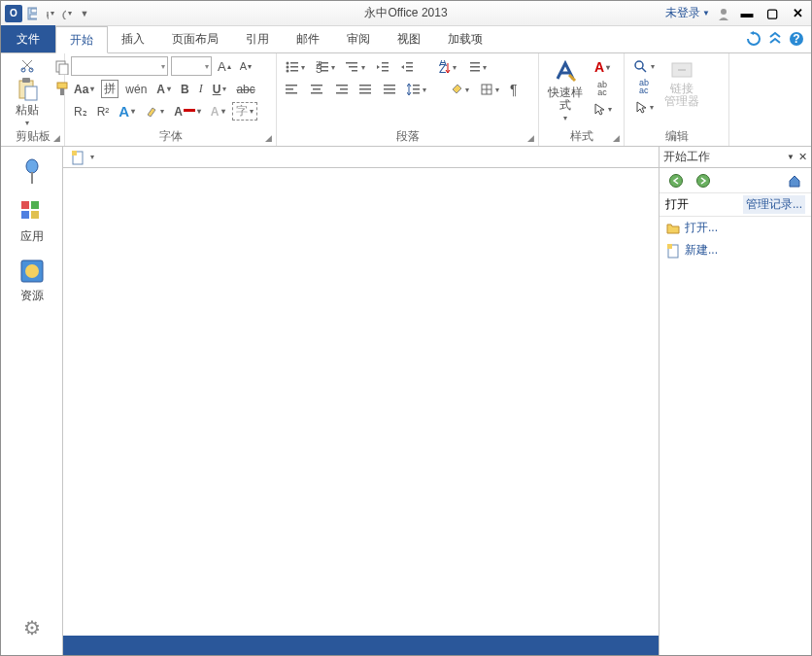 This screenshot has height=656, width=812. I want to click on new-doc-tab-button, so click(78, 157).